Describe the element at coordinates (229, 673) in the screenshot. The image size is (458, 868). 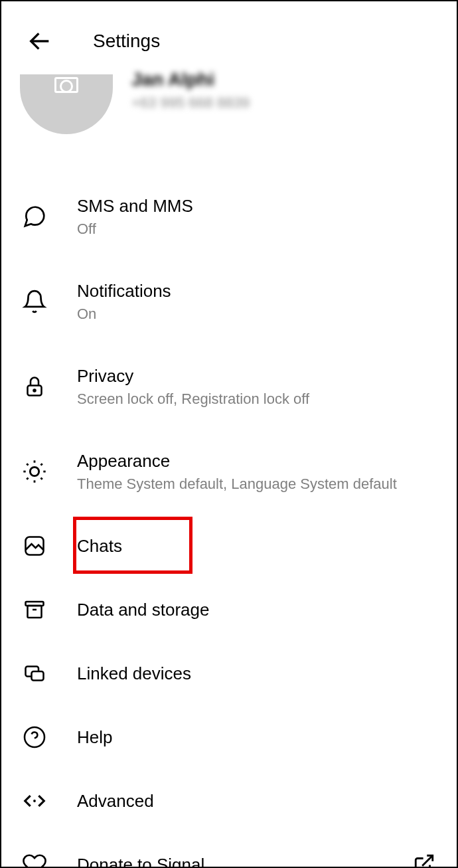
I see `settings-item-linked-devices: Linked devices` at that location.